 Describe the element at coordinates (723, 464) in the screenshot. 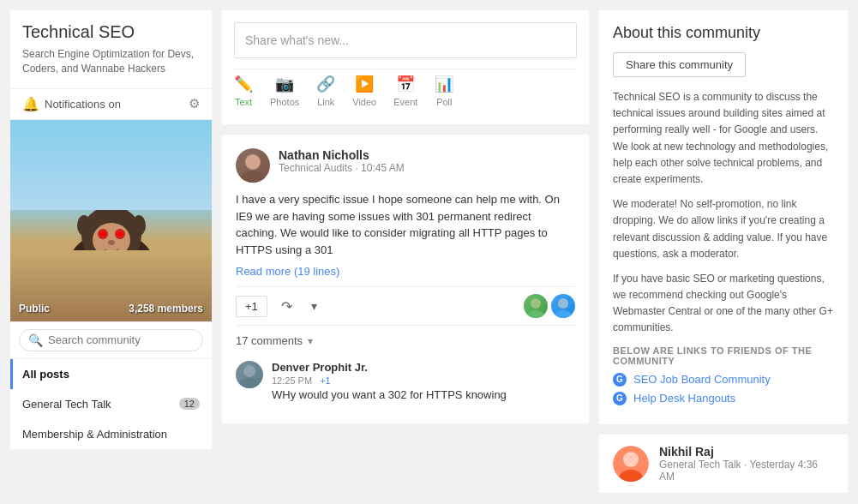

I see `member-header: Nikhil Raj General Tech Talk · Yesterday…` at that location.